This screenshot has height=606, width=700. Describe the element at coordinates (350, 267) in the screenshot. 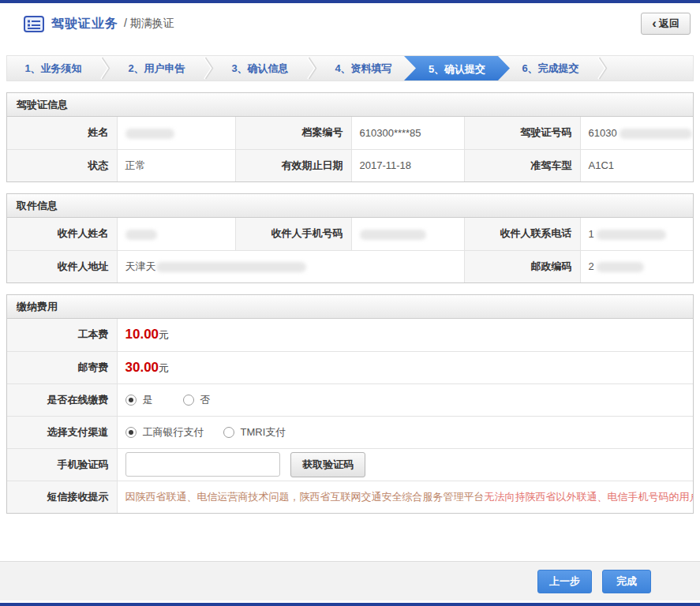

I see `table-row: 收件人地址 天津天 邮政编码 2` at that location.